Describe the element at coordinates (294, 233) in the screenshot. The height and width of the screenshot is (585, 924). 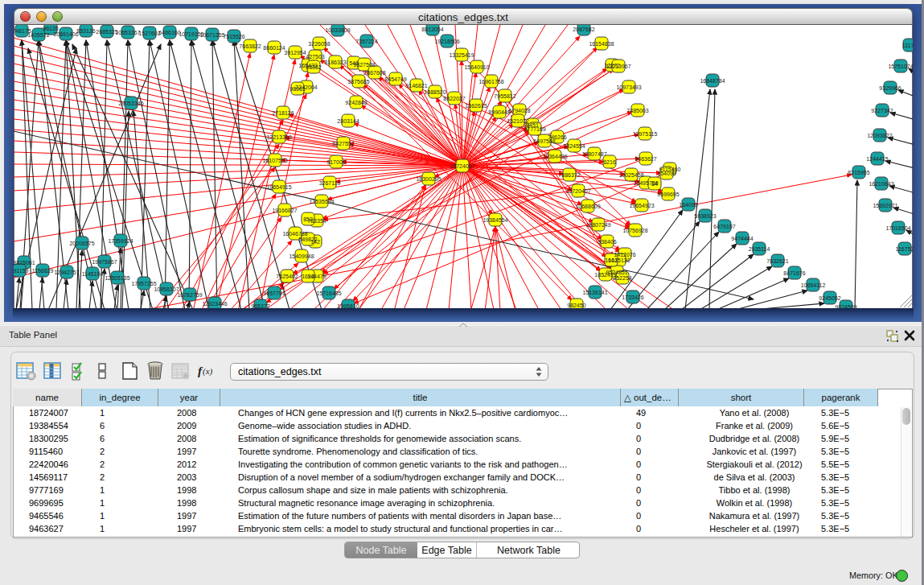
I see `svg-text: 16046788` at that location.